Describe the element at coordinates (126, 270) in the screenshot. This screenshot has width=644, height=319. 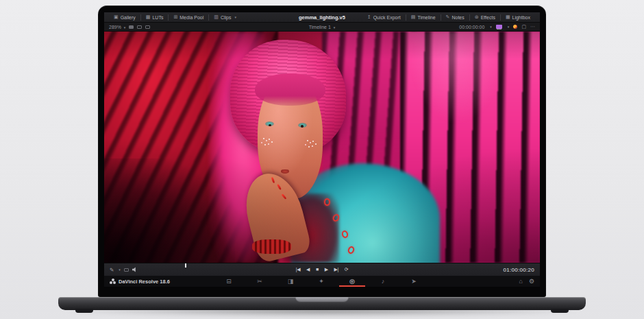
I see `compare-icon` at that location.